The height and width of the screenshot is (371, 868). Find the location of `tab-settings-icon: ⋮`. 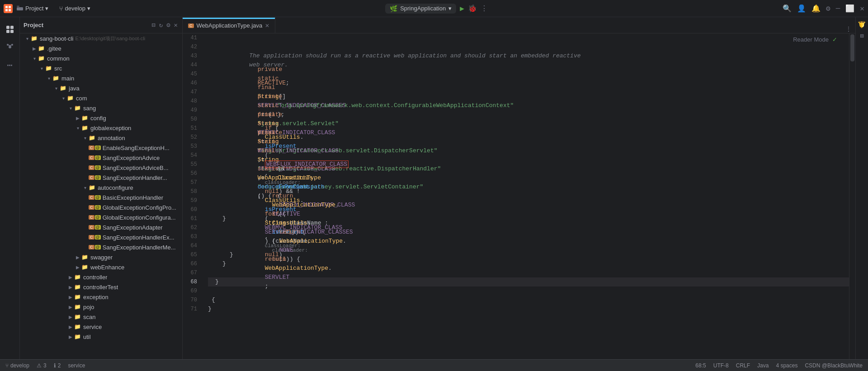

tab-settings-icon: ⋮ is located at coordinates (849, 29).